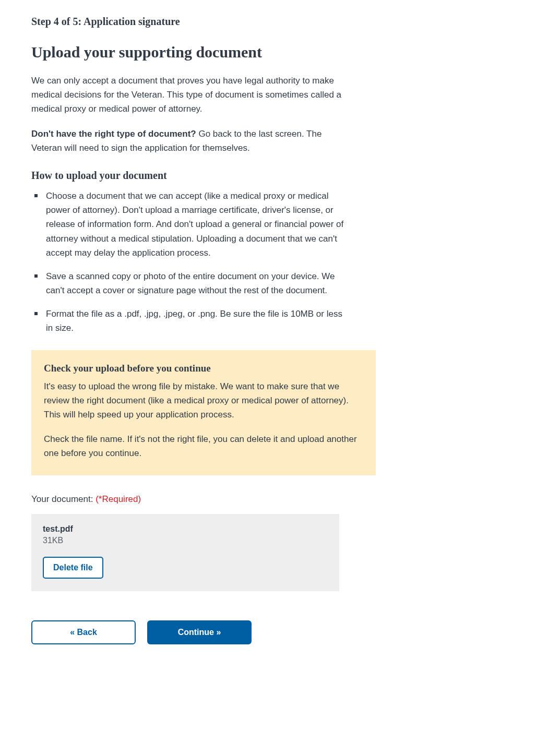 This screenshot has width=560, height=743. What do you see at coordinates (185, 541) in the screenshot?
I see `file-size: 31KB` at bounding box center [185, 541].